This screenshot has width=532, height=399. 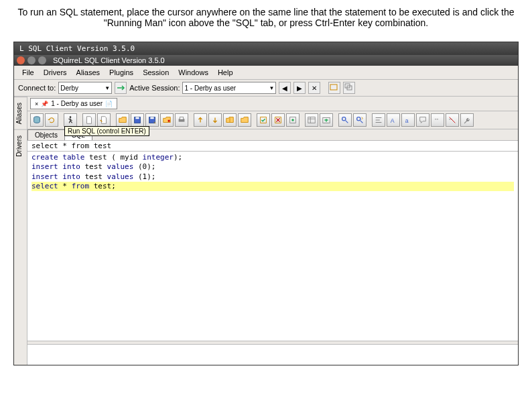 What do you see at coordinates (379, 120) in the screenshot?
I see `format-button` at bounding box center [379, 120].